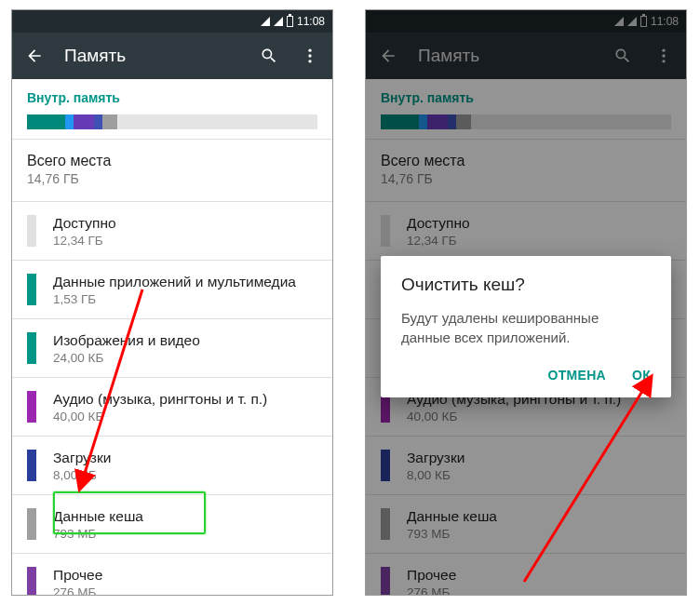  What do you see at coordinates (172, 231) in the screenshot?
I see `storage-row-available: Доступно 12,34 ГБ` at bounding box center [172, 231].